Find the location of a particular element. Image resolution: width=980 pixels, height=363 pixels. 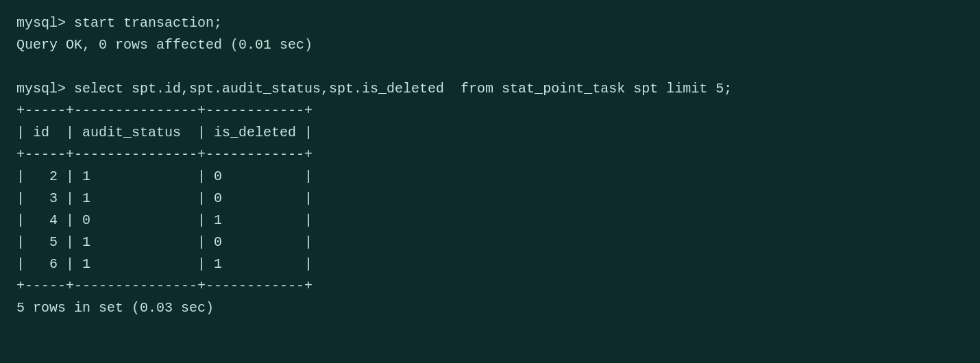

terminal-line-14: 5 rows in set (0.03 sec) is located at coordinates (490, 308).